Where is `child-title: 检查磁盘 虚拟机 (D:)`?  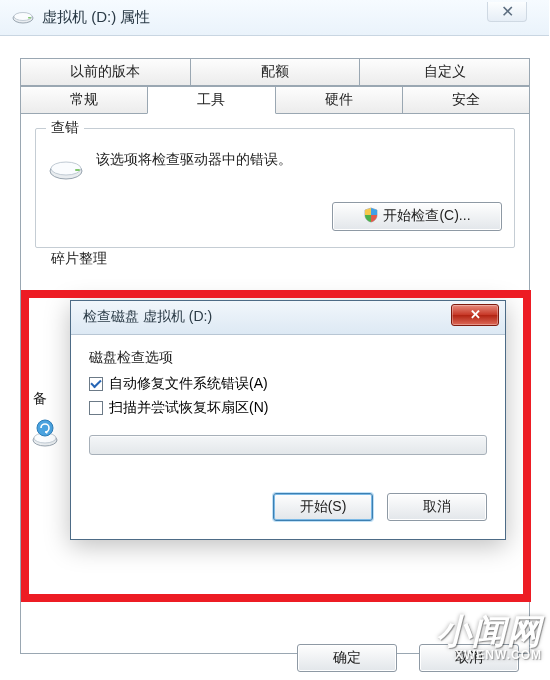
child-title: 检查磁盘 虚拟机 (D:) is located at coordinates (148, 317).